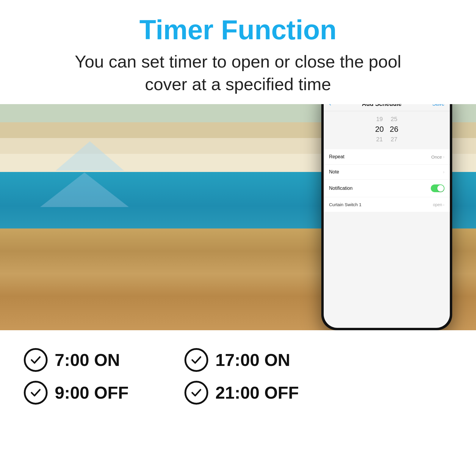 The height and width of the screenshot is (476, 476). Describe the element at coordinates (253, 360) in the screenshot. I see `schedule-item-2: 17:00 ON` at that location.